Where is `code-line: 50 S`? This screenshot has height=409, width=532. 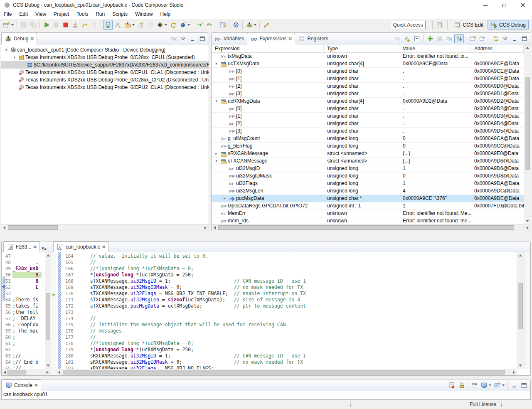 code-line: 50 S is located at coordinates (23, 275).